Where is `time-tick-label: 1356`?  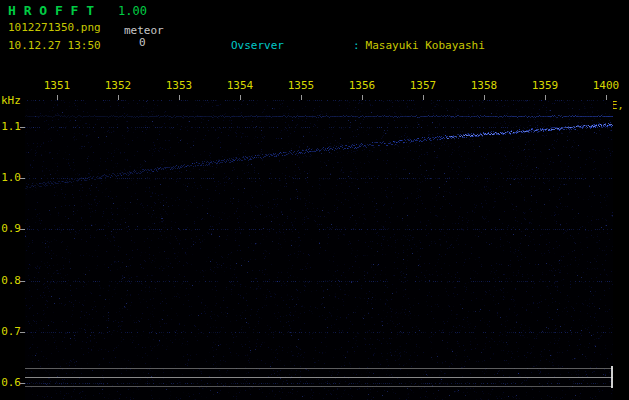
time-tick-label: 1356 is located at coordinates (362, 86).